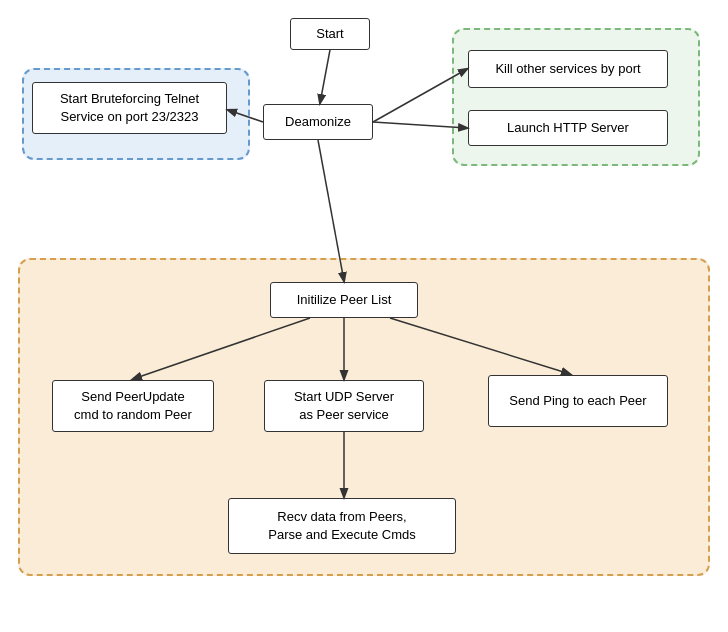 This screenshot has width=728, height=632. Describe the element at coordinates (568, 128) in the screenshot. I see `launch-http-box: Launch HTTP Server` at that location.